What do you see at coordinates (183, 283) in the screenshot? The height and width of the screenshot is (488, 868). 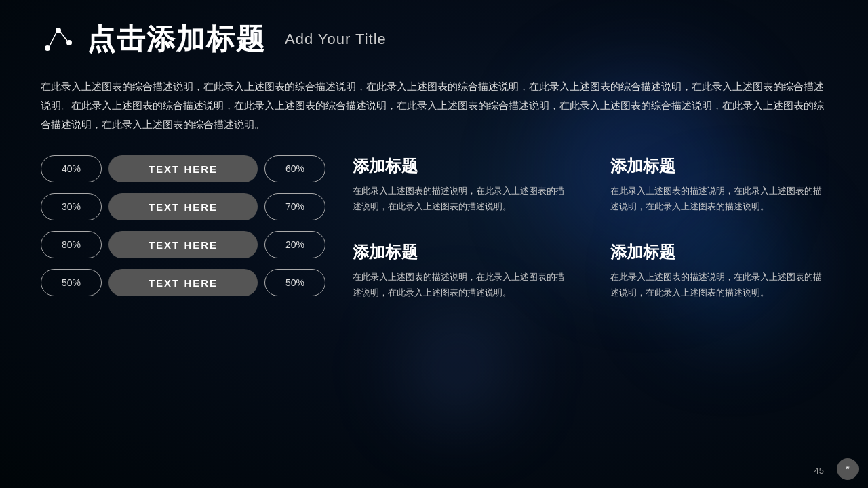 I see `bar-center-3: TEXT HERE` at bounding box center [183, 283].